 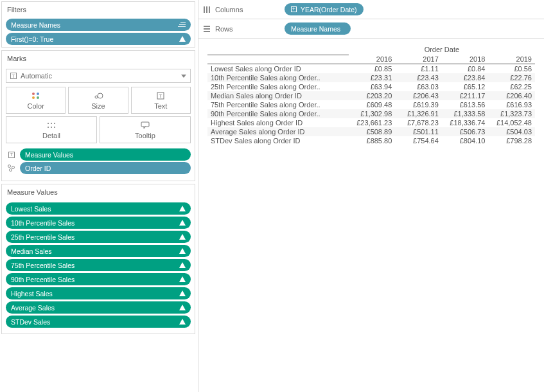 What do you see at coordinates (465, 96) in the screenshot?
I see `cell-value: £211.17` at bounding box center [465, 96].